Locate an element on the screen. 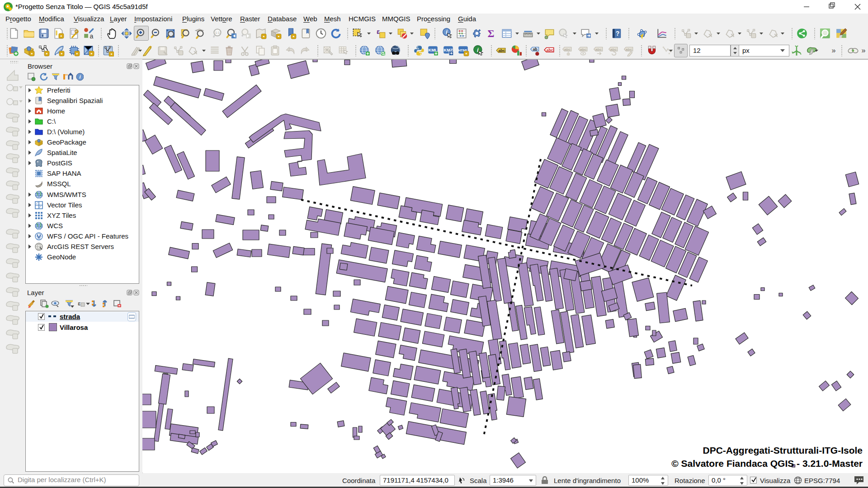 The image size is (868, 488). svg-text: ab is located at coordinates (535, 49).